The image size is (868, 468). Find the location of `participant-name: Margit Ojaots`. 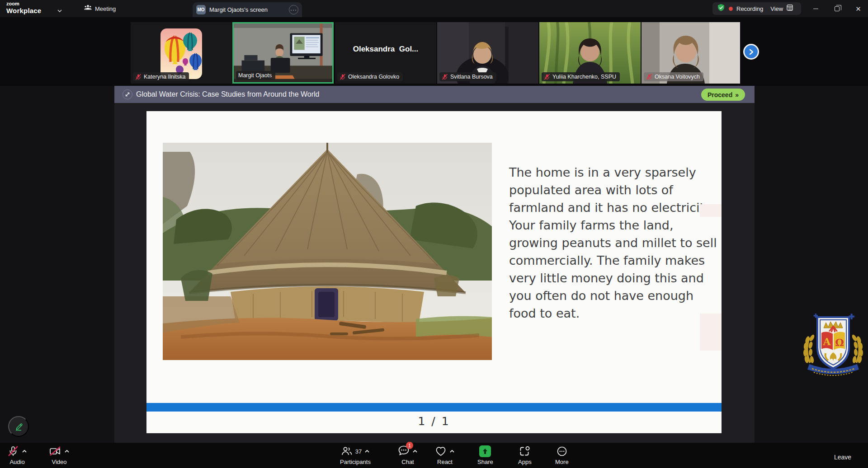

participant-name: Margit Ojaots is located at coordinates (255, 75).